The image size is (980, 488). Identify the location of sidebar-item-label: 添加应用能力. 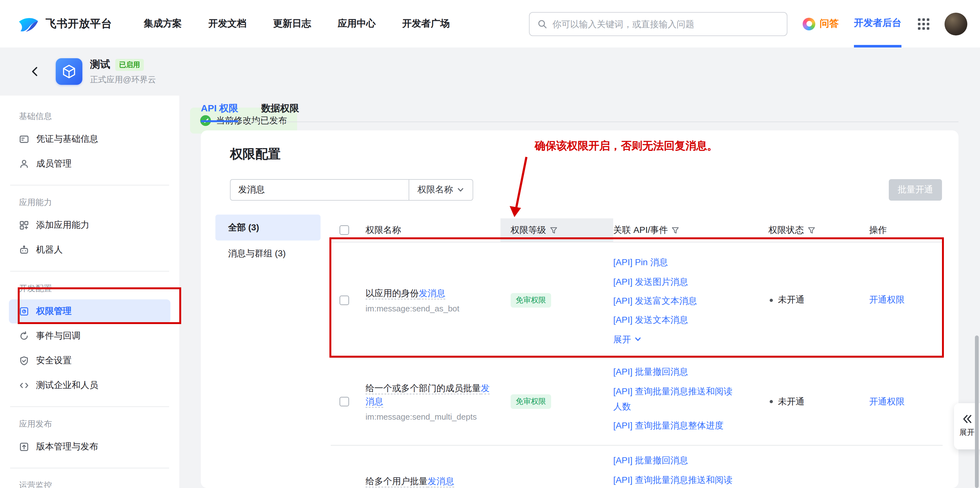
(63, 225).